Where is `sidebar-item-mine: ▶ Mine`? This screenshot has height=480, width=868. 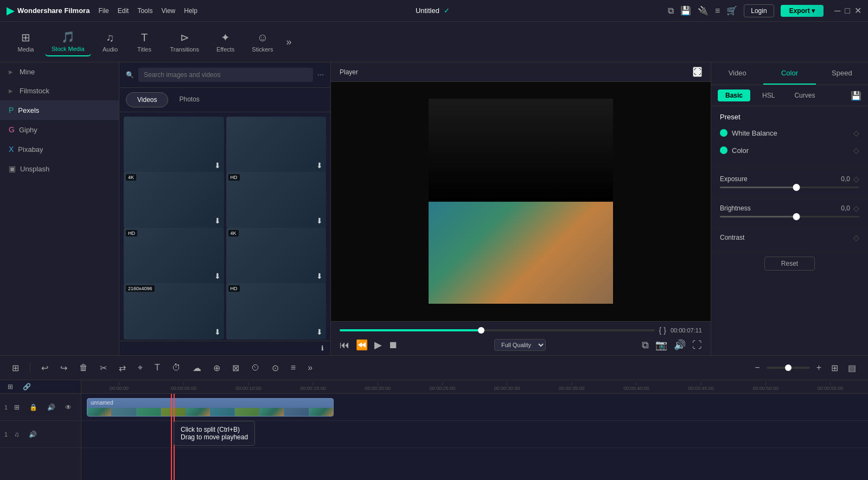 sidebar-item-mine: ▶ Mine is located at coordinates (60, 72).